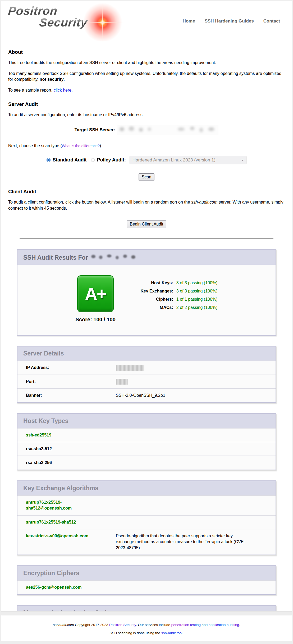  What do you see at coordinates (123, 625) in the screenshot?
I see `footer-positron-link: Positron Security` at bounding box center [123, 625].